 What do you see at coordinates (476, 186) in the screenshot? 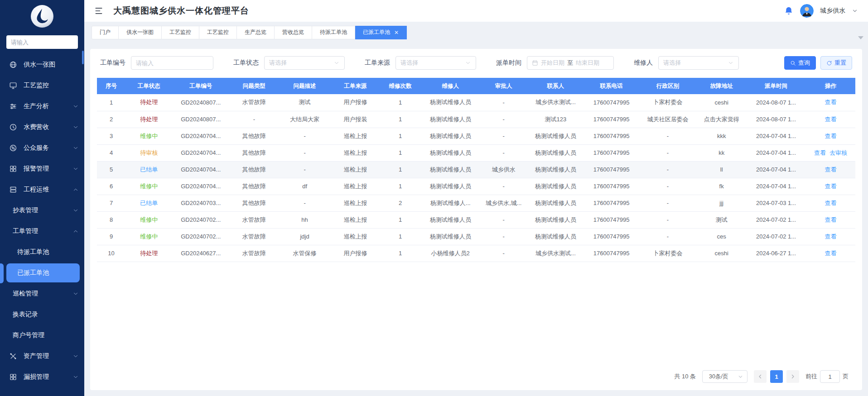
I see `table-row: 6维修中GD20240704...其他故障df巡检上报1杨测试维修人员-杨测试维…` at bounding box center [476, 186].